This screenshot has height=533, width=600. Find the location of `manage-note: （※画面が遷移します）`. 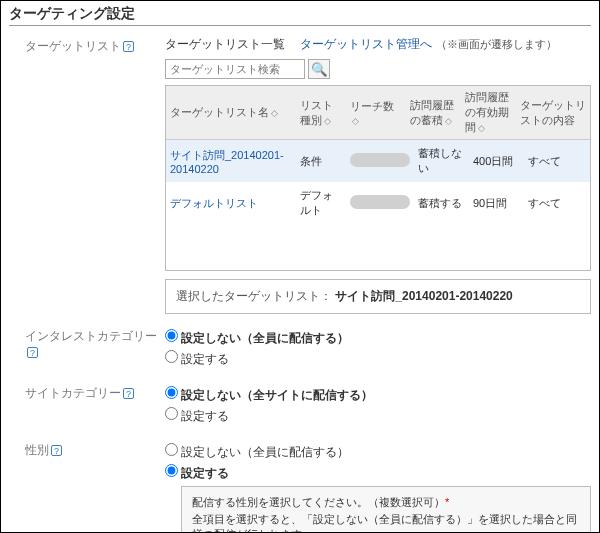

manage-note: （※画面が遷移します） is located at coordinates (496, 44).